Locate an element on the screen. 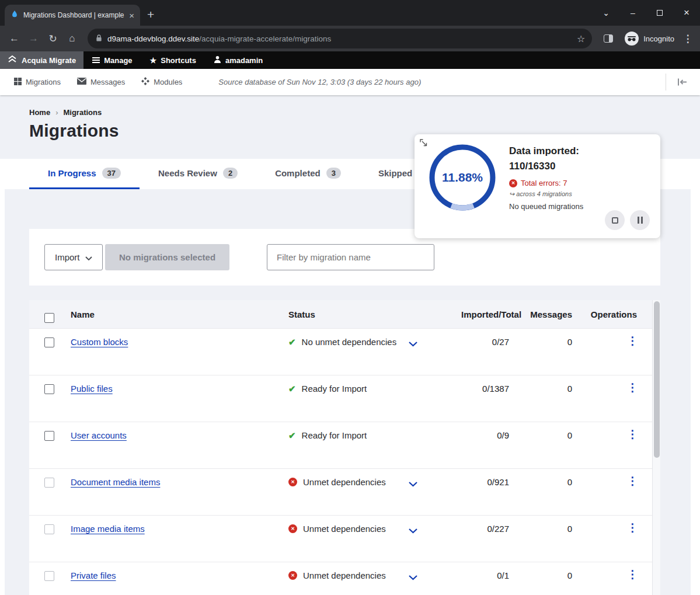 Image resolution: width=700 pixels, height=595 pixels. incognito-icon is located at coordinates (632, 39).